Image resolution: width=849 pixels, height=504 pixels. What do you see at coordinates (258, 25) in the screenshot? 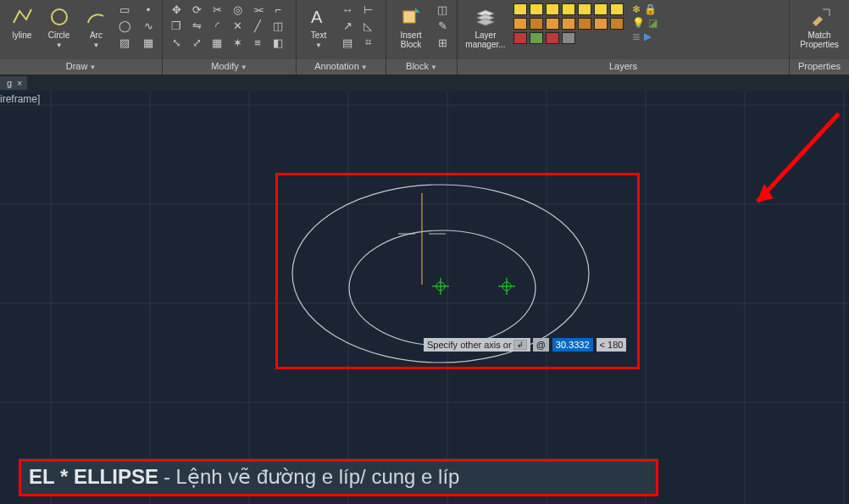
I see `break-icon: ╱` at bounding box center [258, 25].